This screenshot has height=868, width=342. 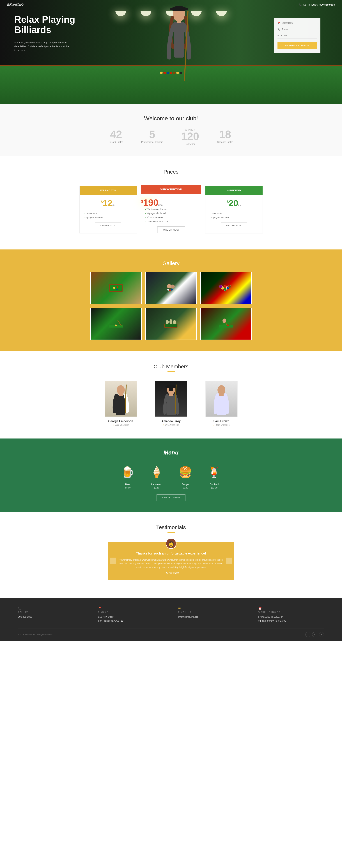 I want to click on testimonial-box: ‹ 👩 Thanks for such an unforgettable exp…, so click(x=171, y=561).